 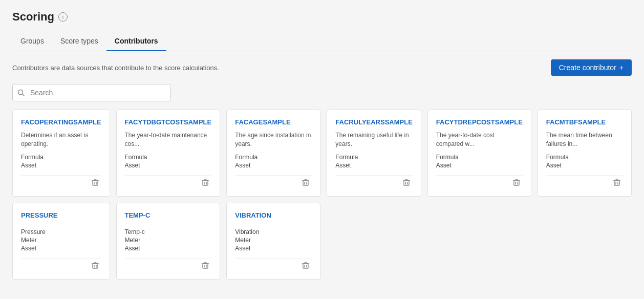 I want to click on card-footer-facoperatingsample, so click(x=61, y=181).